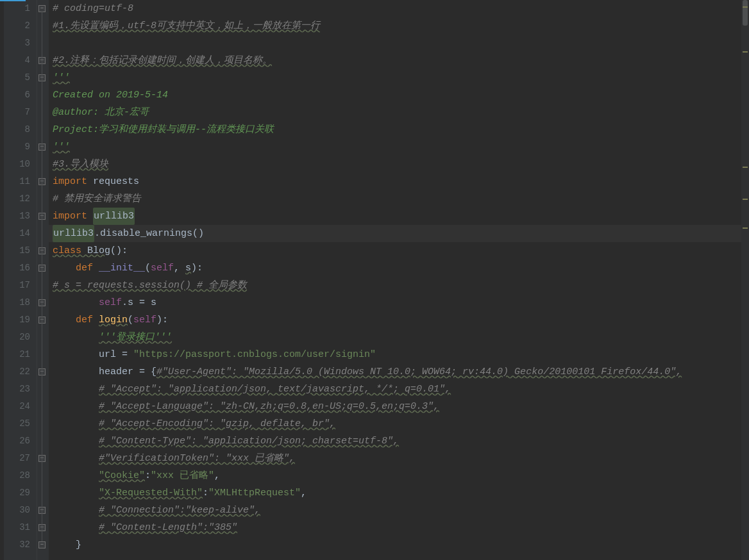 This screenshot has height=560, width=749. What do you see at coordinates (255, 355) in the screenshot?
I see `code-token: "https://passport.cnblogs.com/user/signi…` at bounding box center [255, 355].